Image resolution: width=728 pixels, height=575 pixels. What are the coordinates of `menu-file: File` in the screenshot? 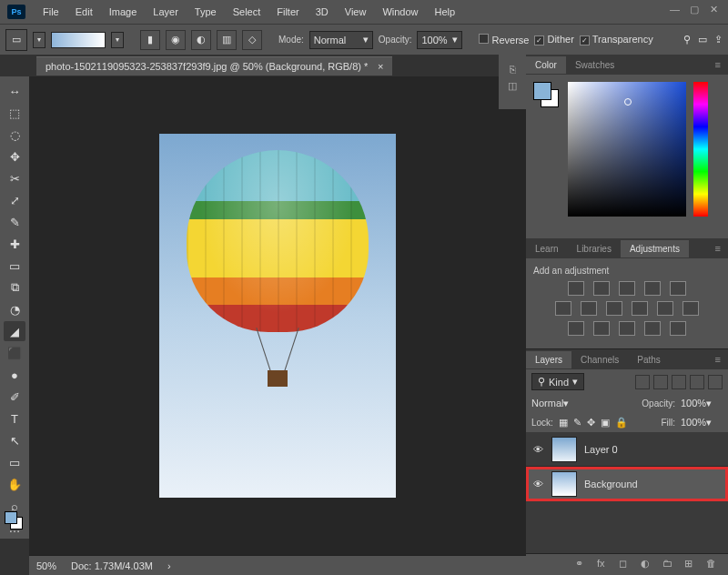 It's located at (51, 12).